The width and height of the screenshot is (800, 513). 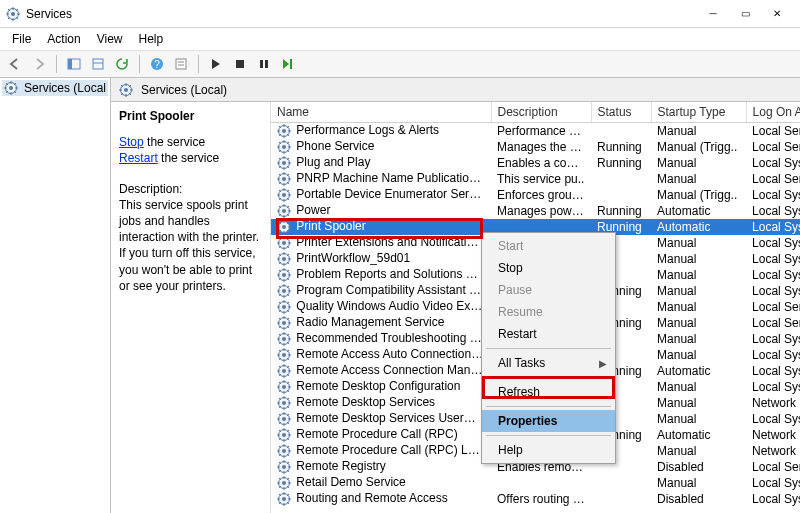 What do you see at coordinates (621, 112) in the screenshot?
I see `col-status: Status` at bounding box center [621, 112].